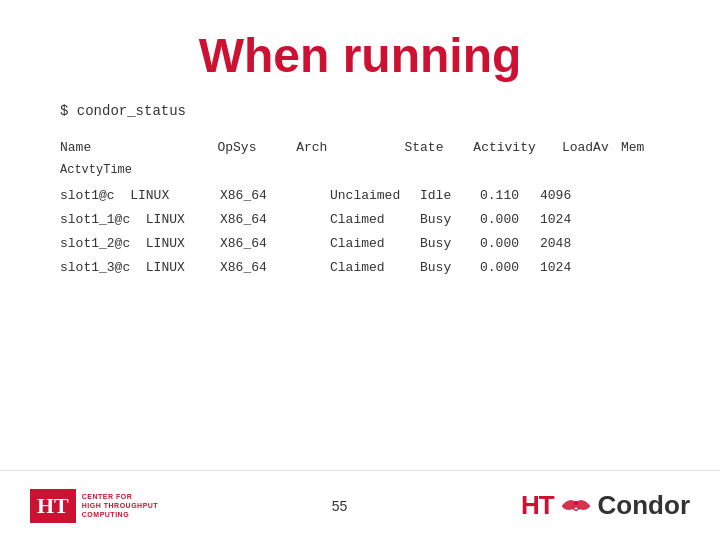 The height and width of the screenshot is (540, 720). What do you see at coordinates (570, 196) in the screenshot?
I see `cell-mem-0: 4096` at bounding box center [570, 196].